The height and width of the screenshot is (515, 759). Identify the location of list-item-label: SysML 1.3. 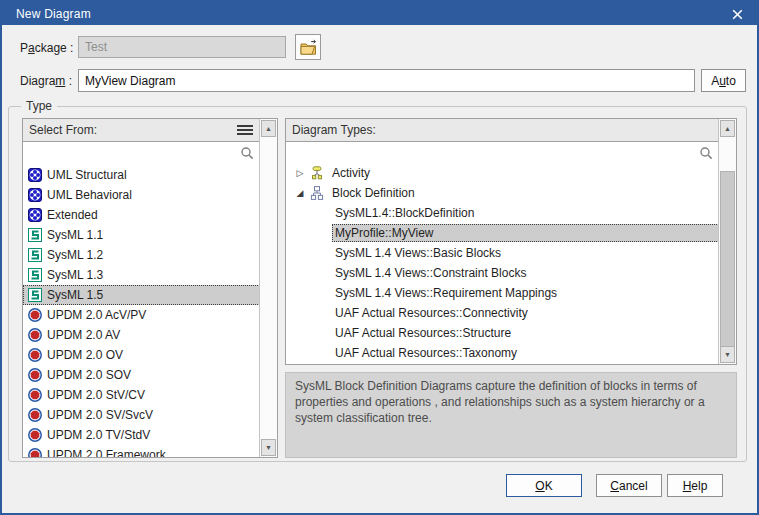
(75, 275).